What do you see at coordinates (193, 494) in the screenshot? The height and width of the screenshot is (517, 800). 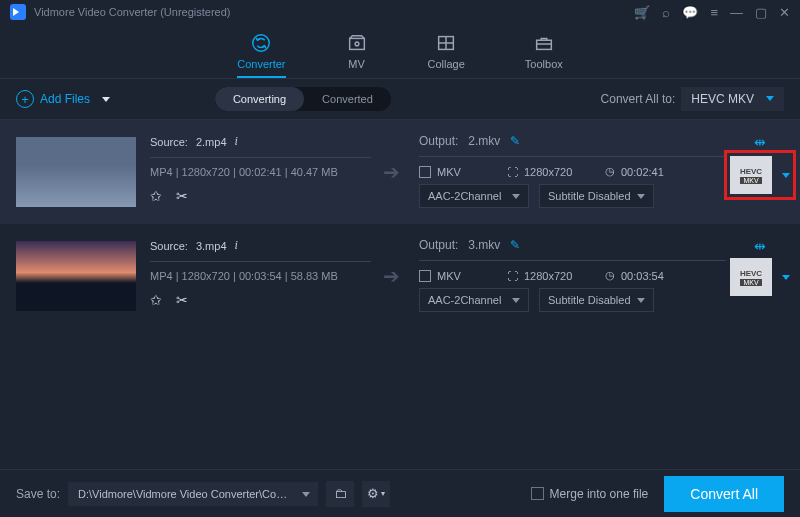 I see `save-path-select: D:\Vidmore\Vidmore Video Converter\Conve…` at bounding box center [193, 494].